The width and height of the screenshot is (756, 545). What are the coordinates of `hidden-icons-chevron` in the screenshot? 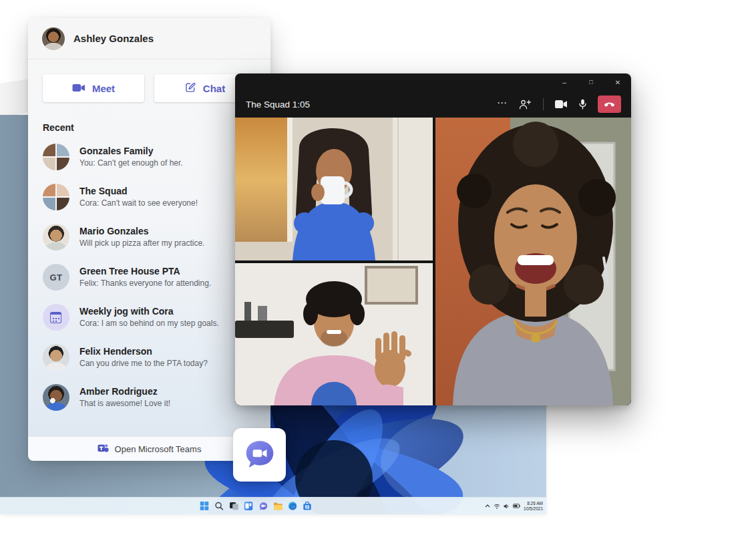 It's located at (488, 506).